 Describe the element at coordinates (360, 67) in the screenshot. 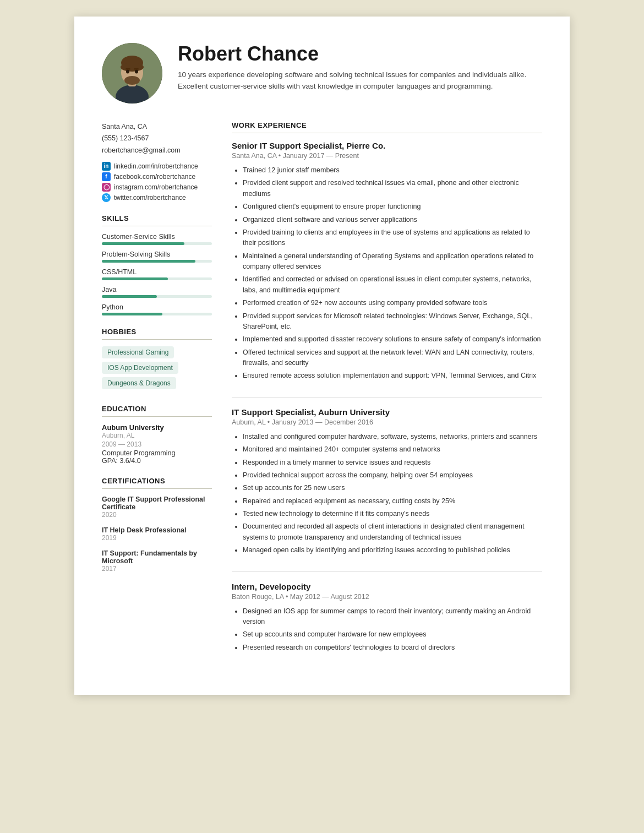

I see `header-text: Robert Chance 10 years experience develo…` at that location.